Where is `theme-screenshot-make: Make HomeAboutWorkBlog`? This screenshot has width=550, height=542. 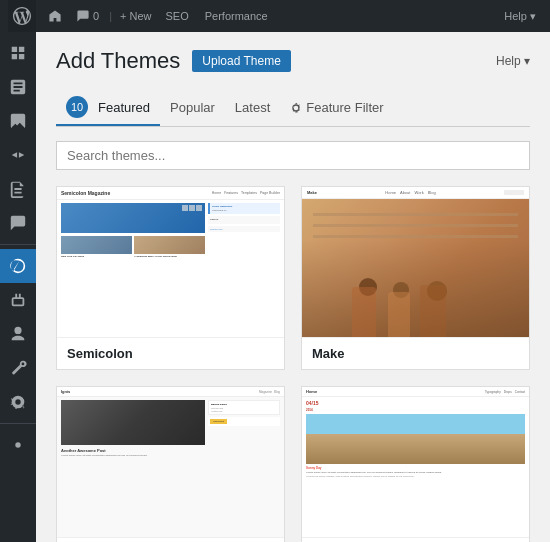
theme-screenshot-make: Make HomeAboutWorkBlog is located at coordinates (416, 262).